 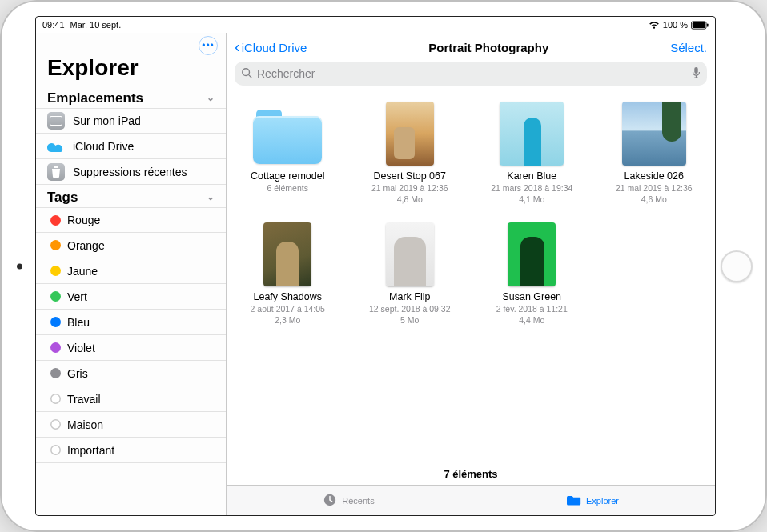 What do you see at coordinates (131, 322) in the screenshot?
I see `sidebar-tag-item: Bleu` at bounding box center [131, 322].